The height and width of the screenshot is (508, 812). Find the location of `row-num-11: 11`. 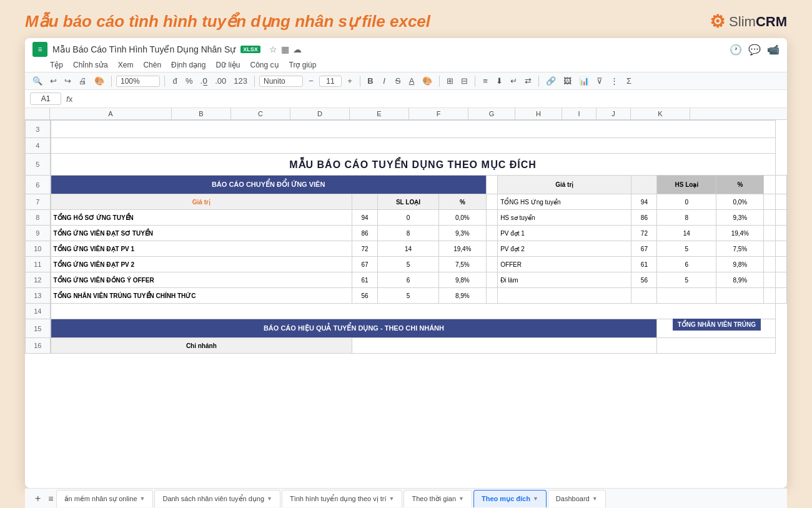

row-num-11: 11 is located at coordinates (38, 265).